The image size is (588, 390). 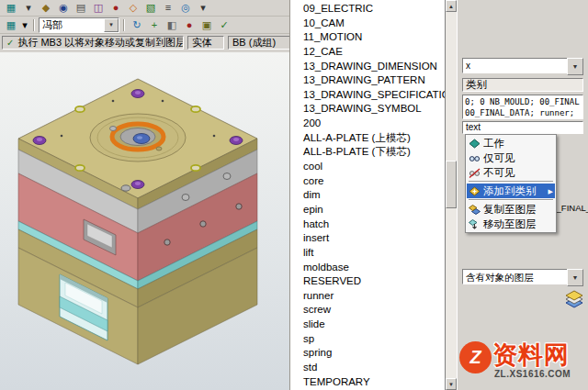 I want to click on toolbar-button: ◉, so click(x=63, y=7).